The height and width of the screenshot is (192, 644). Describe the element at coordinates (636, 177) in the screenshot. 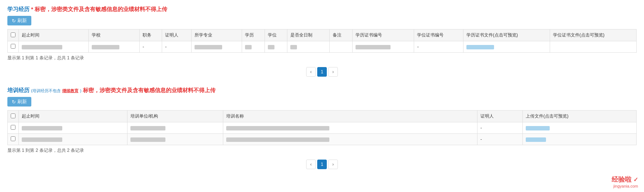

I see `watermark-check: ✓` at that location.